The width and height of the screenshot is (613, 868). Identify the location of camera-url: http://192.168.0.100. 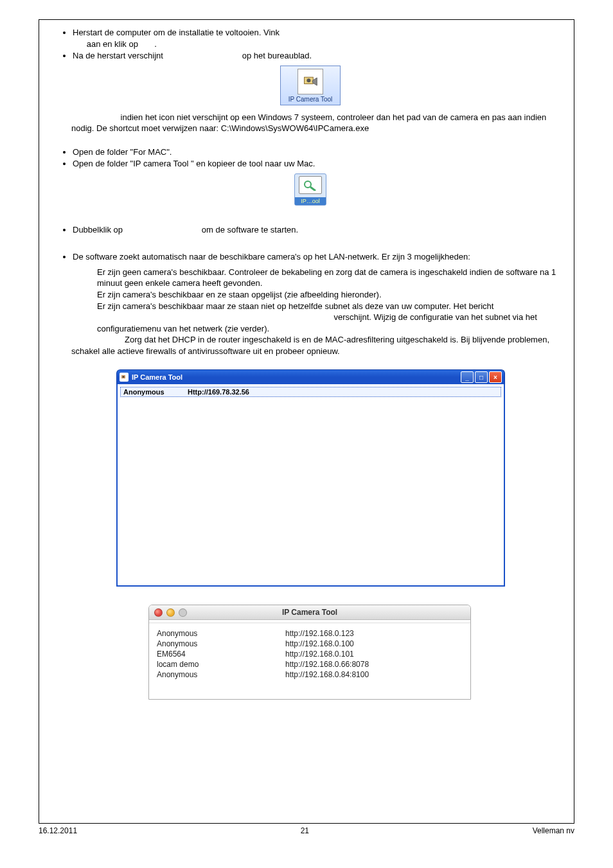
(327, 644).